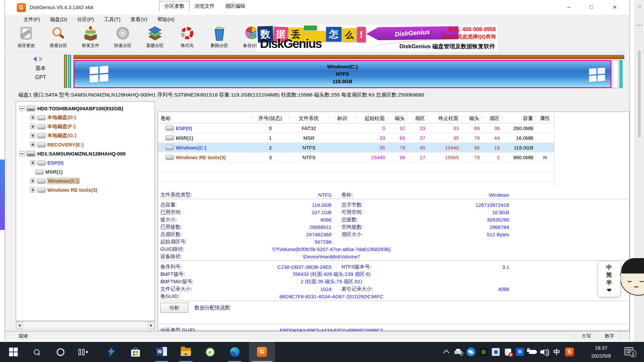  I want to click on col-start-cylinder: 起始柱面, so click(372, 118).